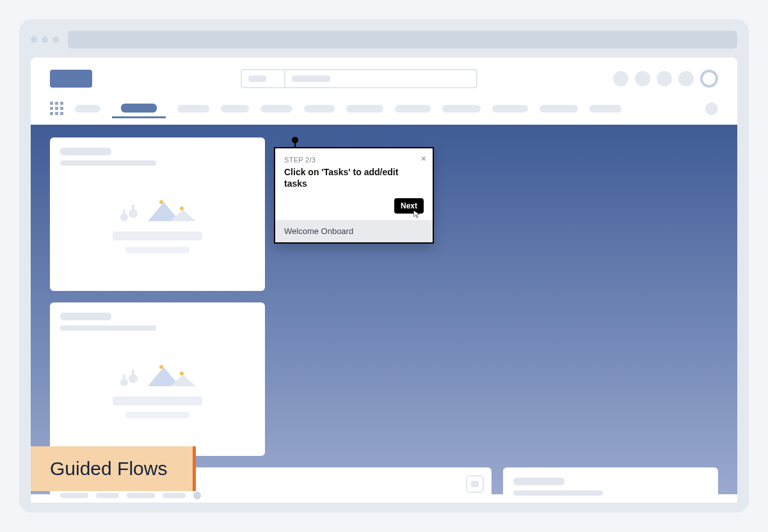 Image resolution: width=768 pixels, height=532 pixels. What do you see at coordinates (712, 109) in the screenshot?
I see `nav-overflow-icon` at bounding box center [712, 109].